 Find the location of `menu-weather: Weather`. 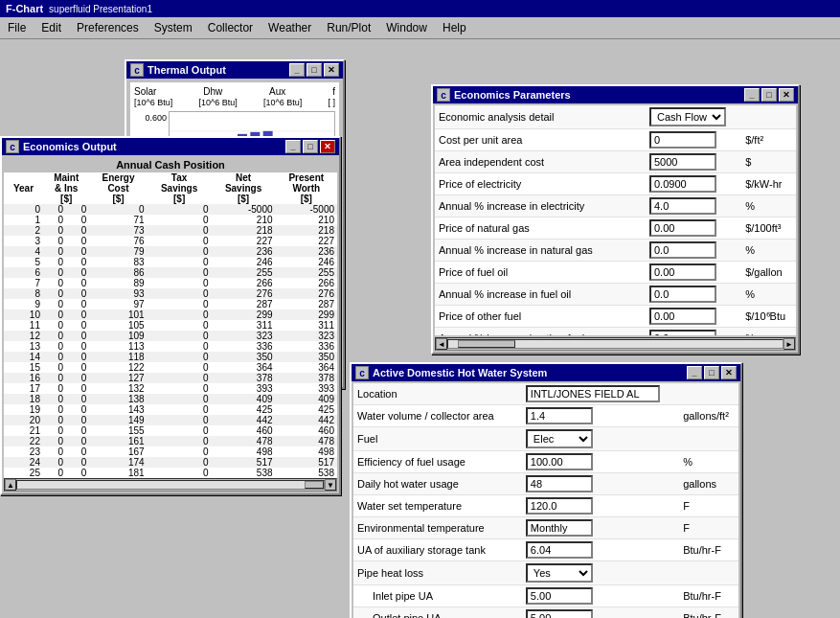

menu-weather: Weather is located at coordinates (289, 28).